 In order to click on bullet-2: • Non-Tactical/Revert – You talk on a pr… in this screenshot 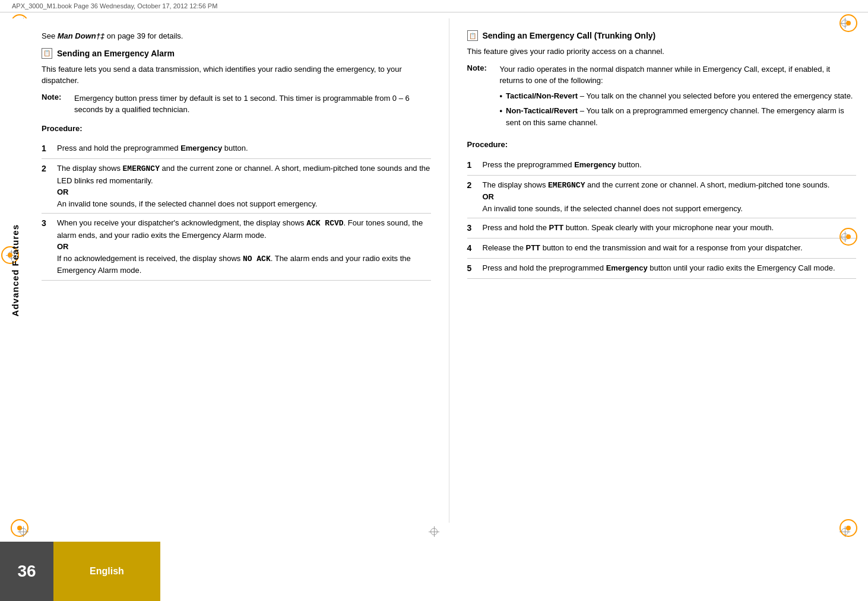, I will do `click(678, 116)`.